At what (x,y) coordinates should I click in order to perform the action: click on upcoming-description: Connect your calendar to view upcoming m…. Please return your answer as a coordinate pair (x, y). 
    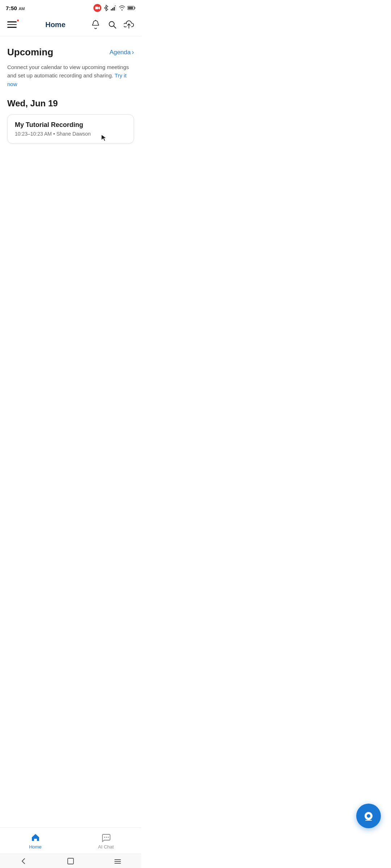
    Looking at the image, I should click on (71, 76).